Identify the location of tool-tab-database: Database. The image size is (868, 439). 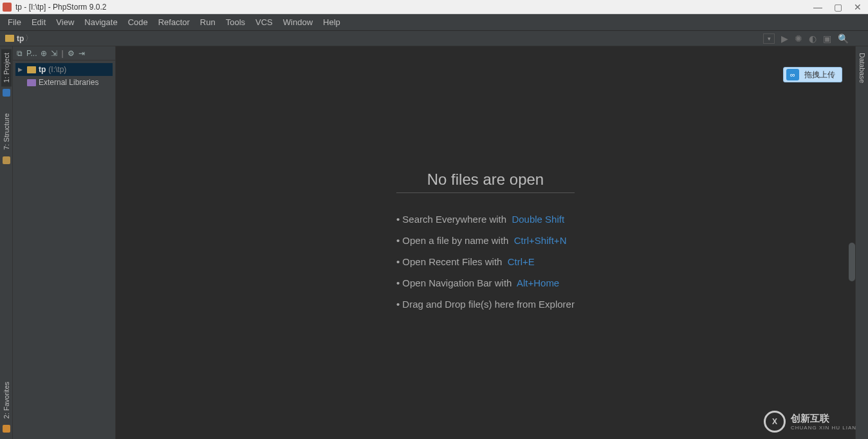
(862, 68).